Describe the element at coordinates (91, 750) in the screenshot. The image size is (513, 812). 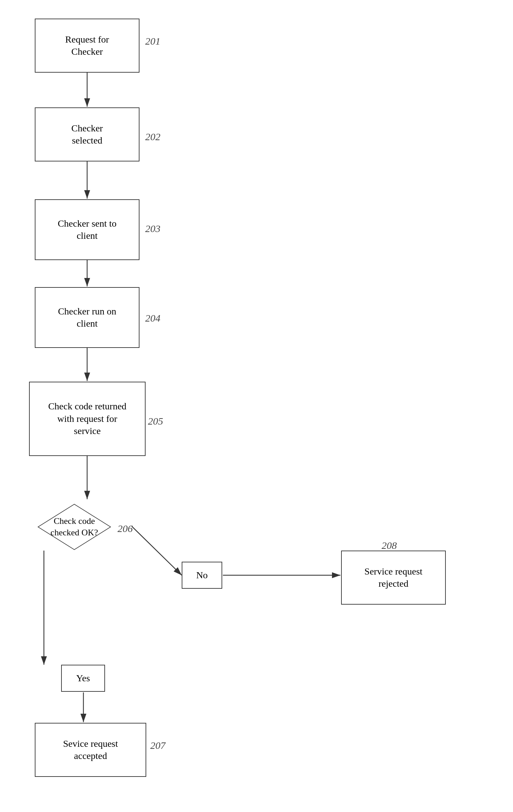
I see `box-service-accepted: Sevice request accepted` at that location.